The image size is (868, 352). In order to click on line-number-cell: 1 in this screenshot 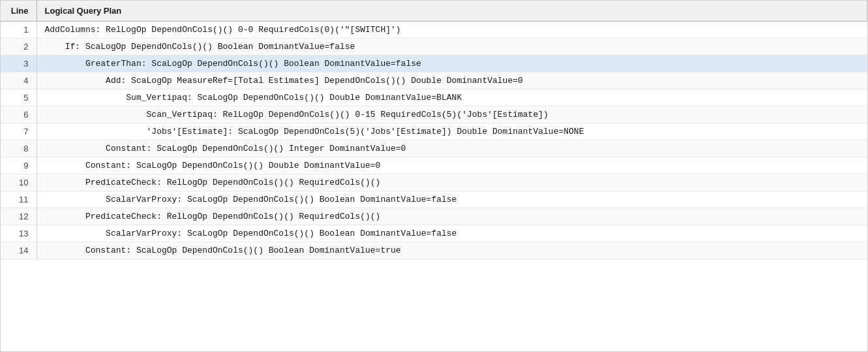, I will do `click(18, 30)`.